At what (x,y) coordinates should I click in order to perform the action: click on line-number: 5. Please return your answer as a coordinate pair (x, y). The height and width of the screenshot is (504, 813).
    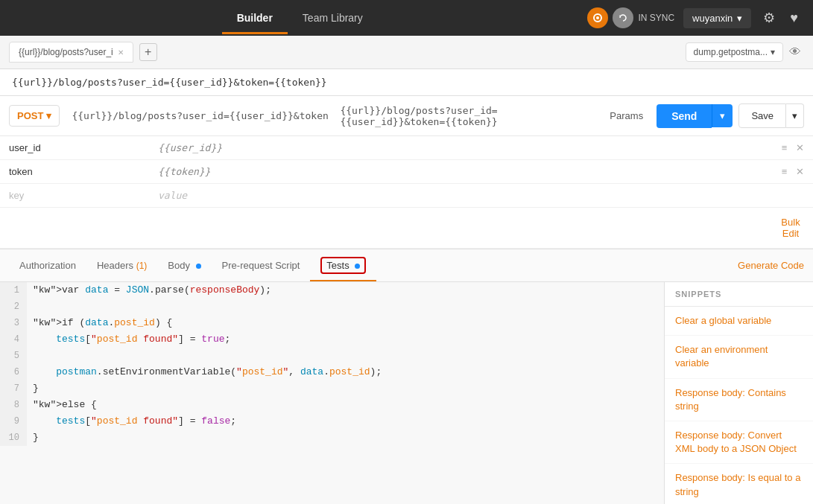
    Looking at the image, I should click on (13, 356).